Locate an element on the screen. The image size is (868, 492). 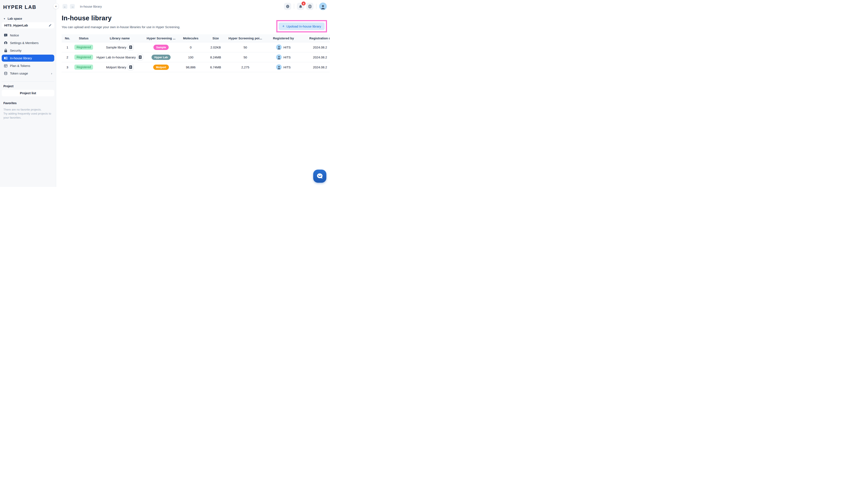
upload-in-house-library-button: + Upoload In-house library is located at coordinates (302, 26).